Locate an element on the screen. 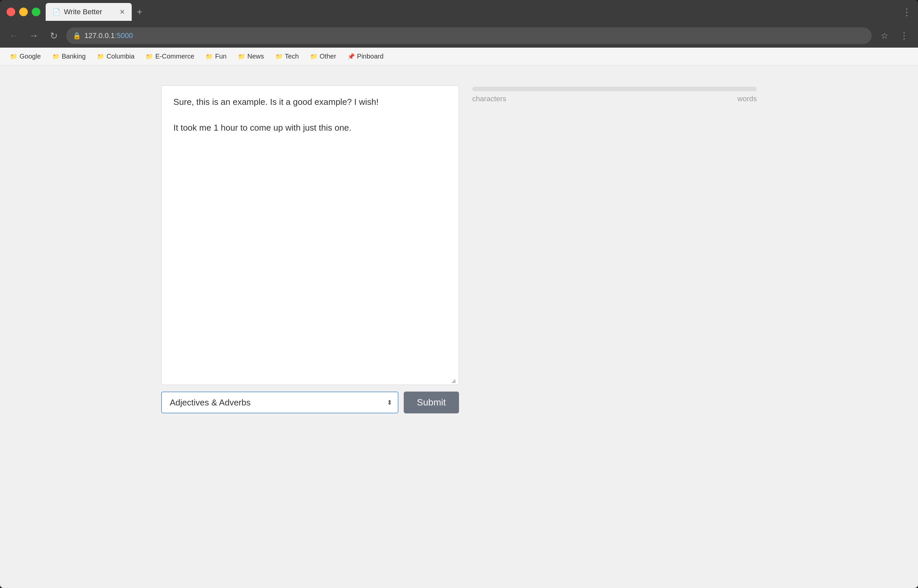 The width and height of the screenshot is (918, 588). bottom-controls: Adjectives & Adverbs Passive Voice Reada… is located at coordinates (310, 402).